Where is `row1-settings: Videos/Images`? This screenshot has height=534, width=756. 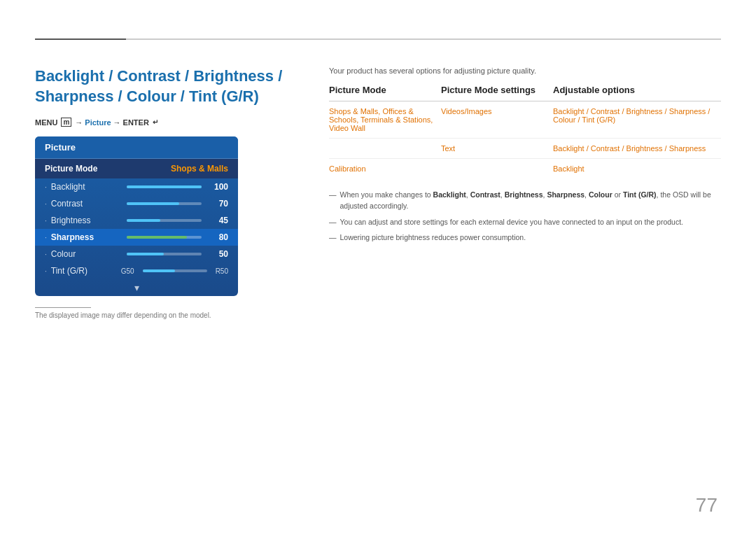
row1-settings: Videos/Images is located at coordinates (497, 120).